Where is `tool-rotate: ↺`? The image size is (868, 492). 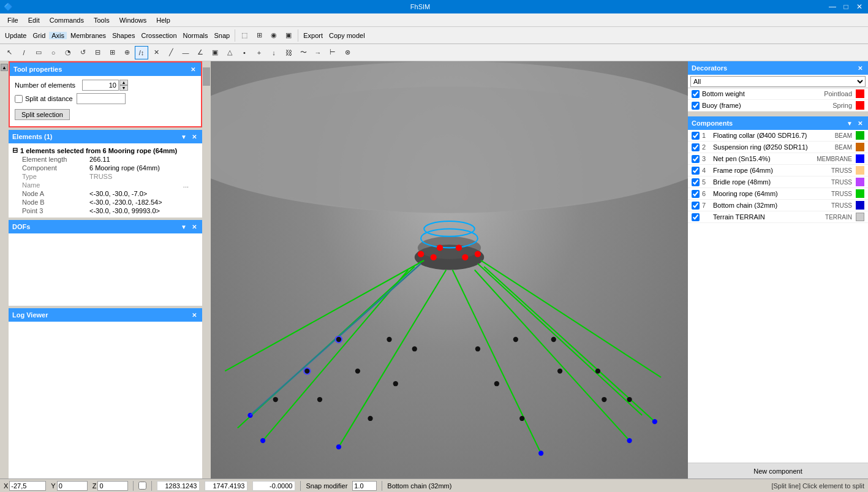 tool-rotate: ↺ is located at coordinates (83, 53).